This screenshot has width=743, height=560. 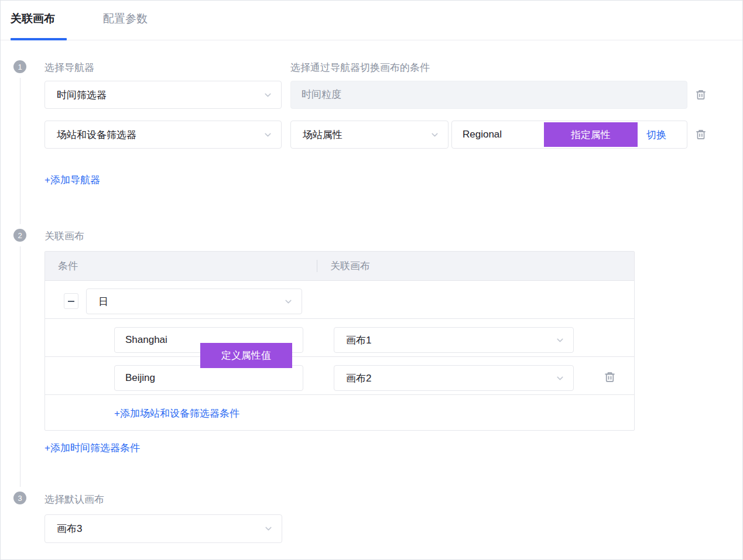 I want to click on time-condition-select-value: 日, so click(x=103, y=302).